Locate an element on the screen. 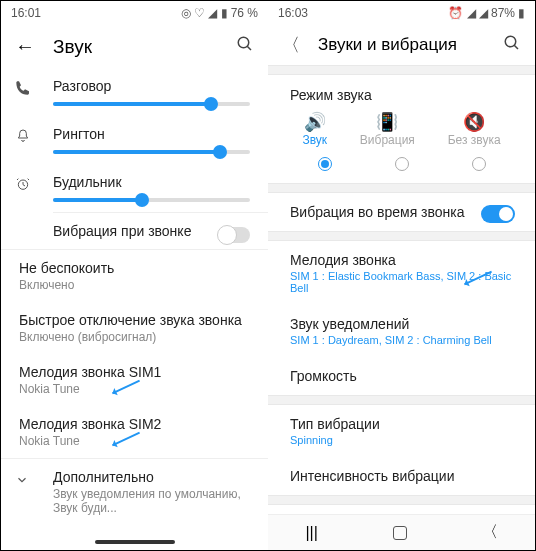 The image size is (536, 551). mode-vibration: 📳 Вибрация is located at coordinates (388, 129).